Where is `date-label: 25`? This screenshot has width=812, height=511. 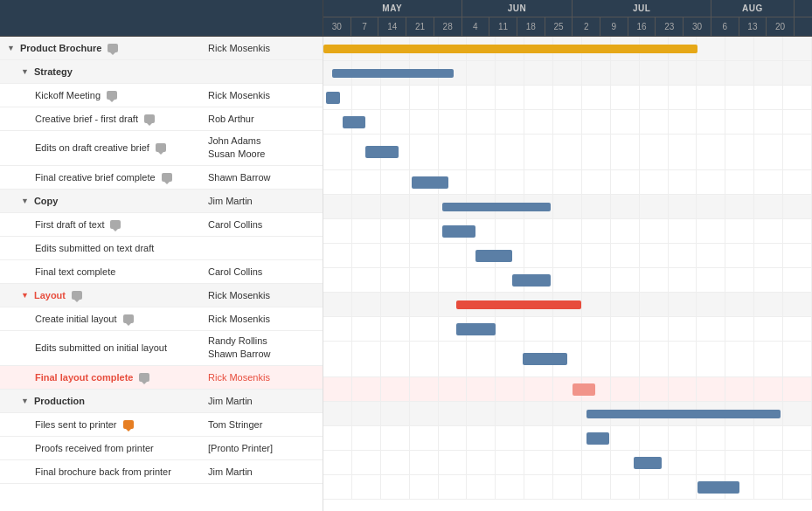 date-label: 25 is located at coordinates (559, 26).